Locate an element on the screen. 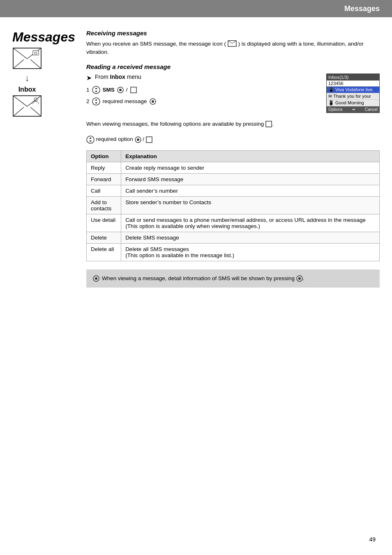 Image resolution: width=392 pixels, height=555 pixels. explanation-cell: Create reply message to sender is located at coordinates (251, 168).